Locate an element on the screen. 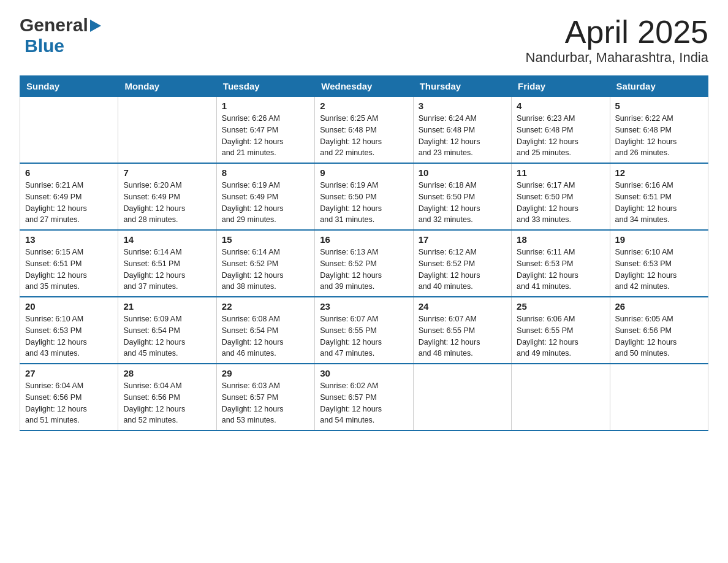 The width and height of the screenshot is (728, 563). calendar-cell: 4Sunrise: 6:23 AMSunset: 6:48 PMDaylight… is located at coordinates (561, 130).